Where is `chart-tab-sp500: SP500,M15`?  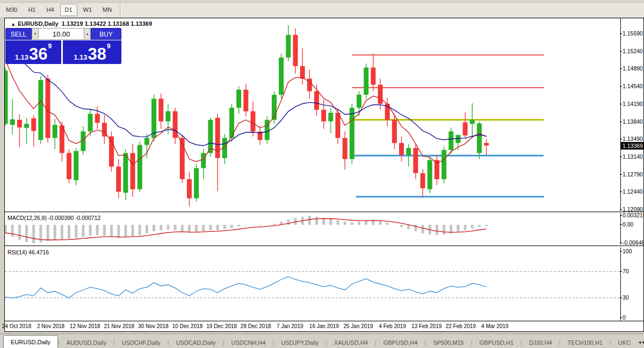 chart-tab-sp500: SP500,M15 is located at coordinates (448, 342).